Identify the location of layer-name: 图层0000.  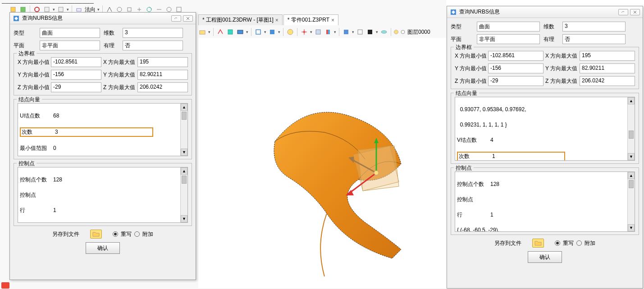
(419, 32).